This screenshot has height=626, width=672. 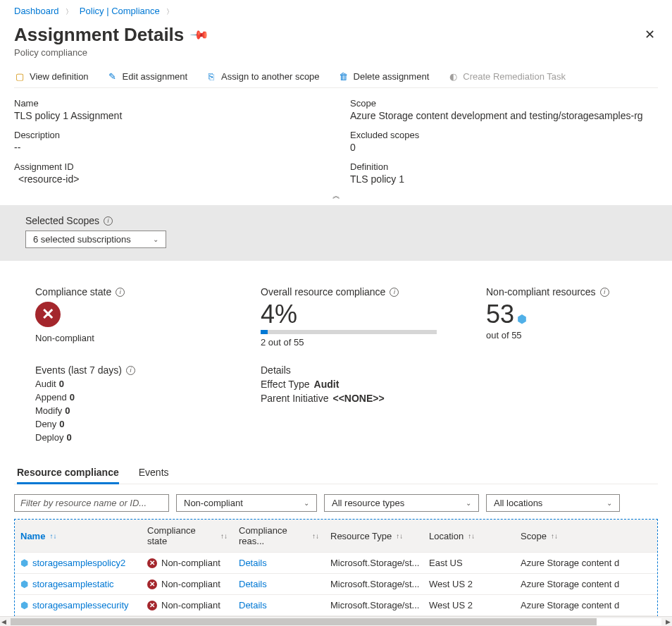 What do you see at coordinates (113, 76) in the screenshot?
I see `pencil-icon: ✎` at bounding box center [113, 76].